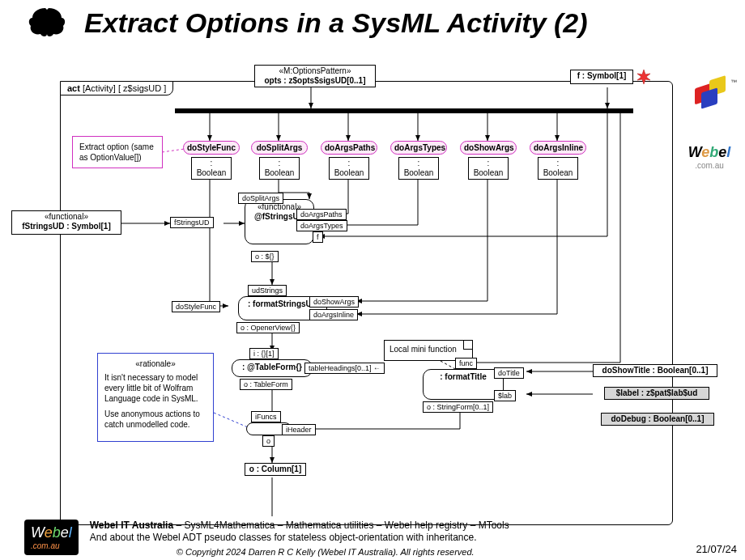 The image size is (745, 560). I want to click on pin-dostylefunc: doStyleFunc, so click(196, 307).